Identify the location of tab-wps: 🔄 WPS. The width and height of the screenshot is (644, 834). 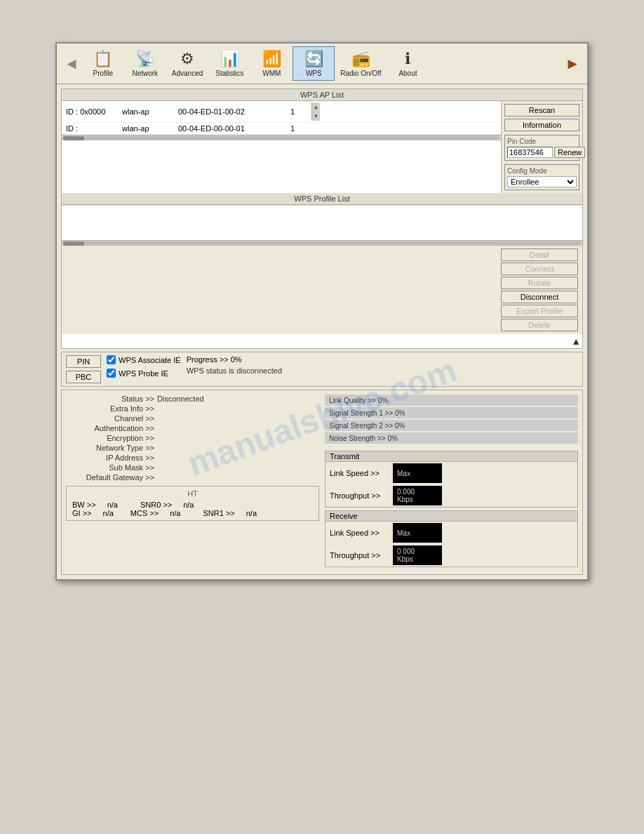
(314, 63).